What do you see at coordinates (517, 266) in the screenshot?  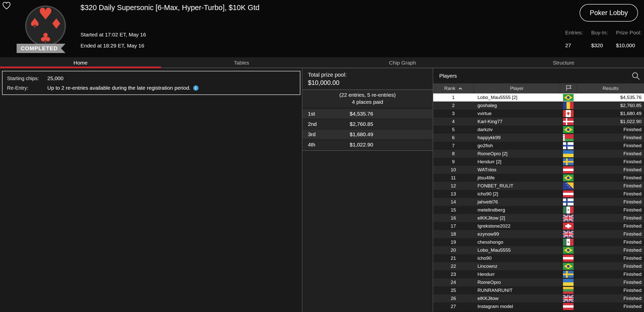 I see `player-name: Lincownz` at bounding box center [517, 266].